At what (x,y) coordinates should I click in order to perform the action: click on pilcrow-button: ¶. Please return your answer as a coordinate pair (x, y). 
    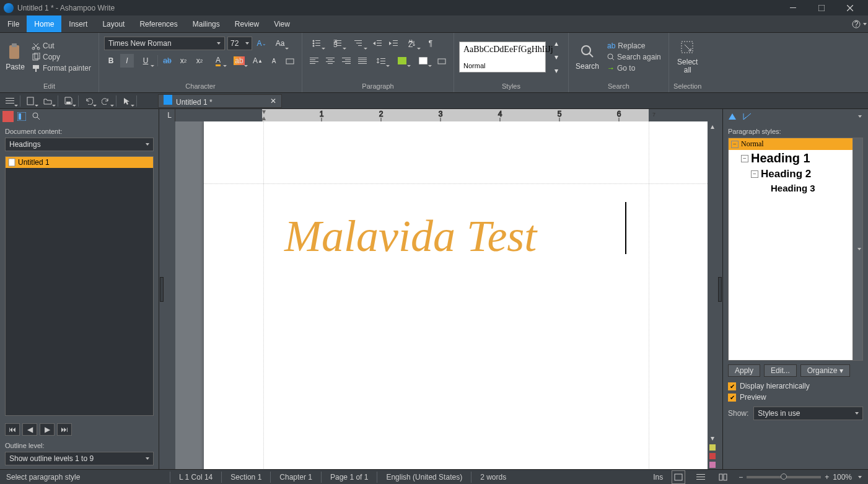
    Looking at the image, I should click on (431, 43).